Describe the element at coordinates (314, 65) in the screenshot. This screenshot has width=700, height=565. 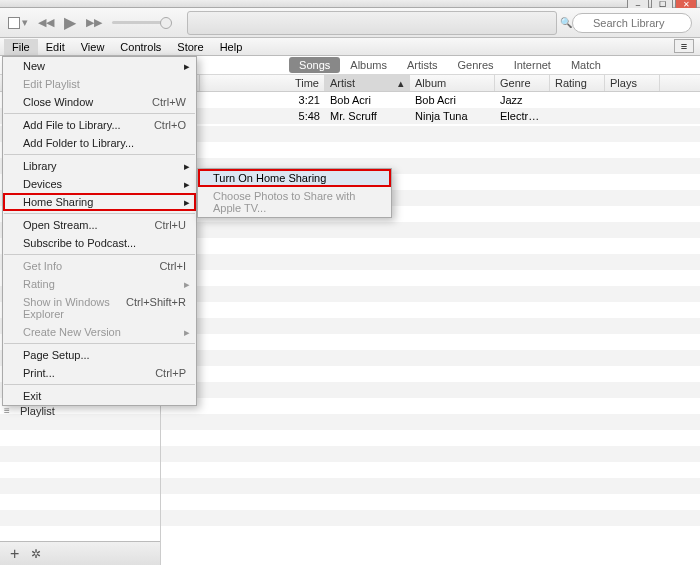
I see `tab-songs: Songs` at that location.